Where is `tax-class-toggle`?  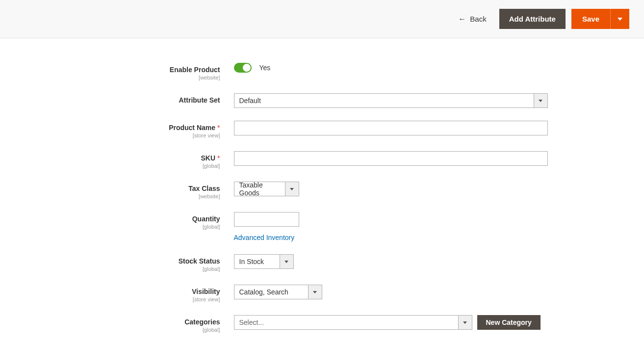
tax-class-toggle is located at coordinates (292, 189).